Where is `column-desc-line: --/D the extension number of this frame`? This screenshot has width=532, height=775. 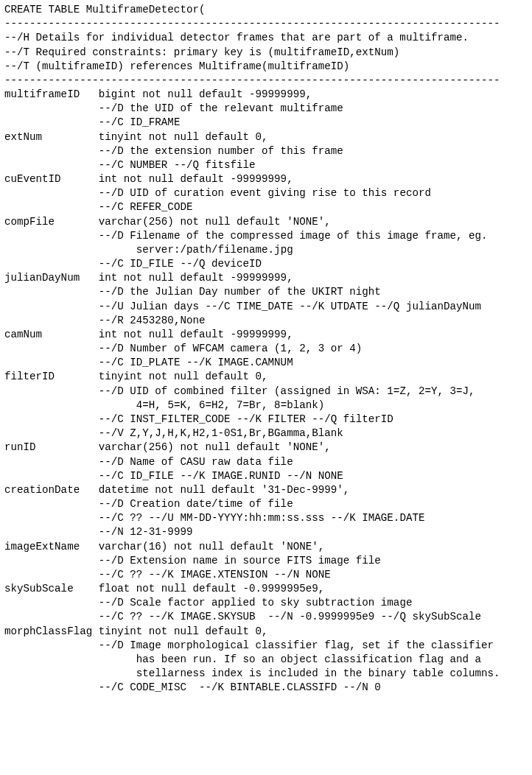 column-desc-line: --/D the extension number of this frame is located at coordinates (266, 152).